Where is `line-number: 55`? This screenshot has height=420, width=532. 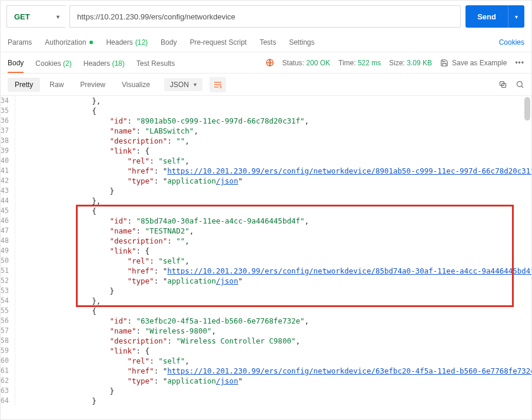 line-number: 55 is located at coordinates (8, 311).